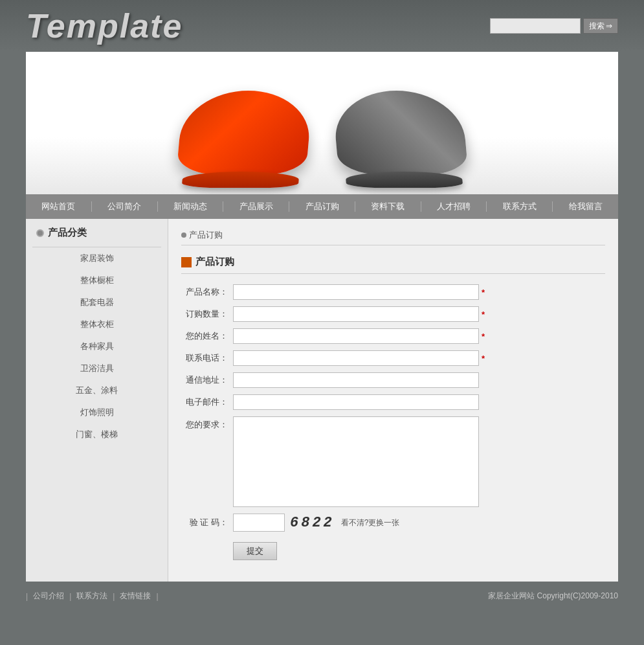 The image size is (644, 645). Describe the element at coordinates (483, 337) in the screenshot. I see `required-mark-name: *` at that location.